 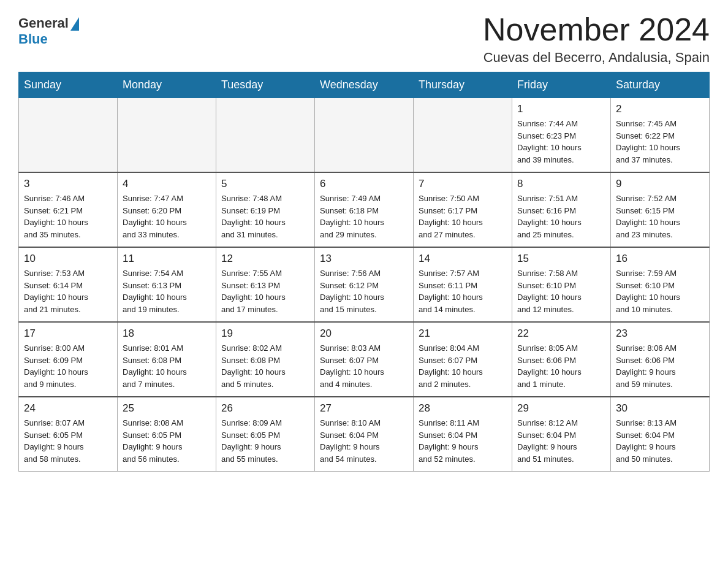 What do you see at coordinates (364, 285) in the screenshot?
I see `calendar-cell: 13Sunrise: 7:56 AM Sunset: 6:12 PM Dayli…` at bounding box center [364, 285].